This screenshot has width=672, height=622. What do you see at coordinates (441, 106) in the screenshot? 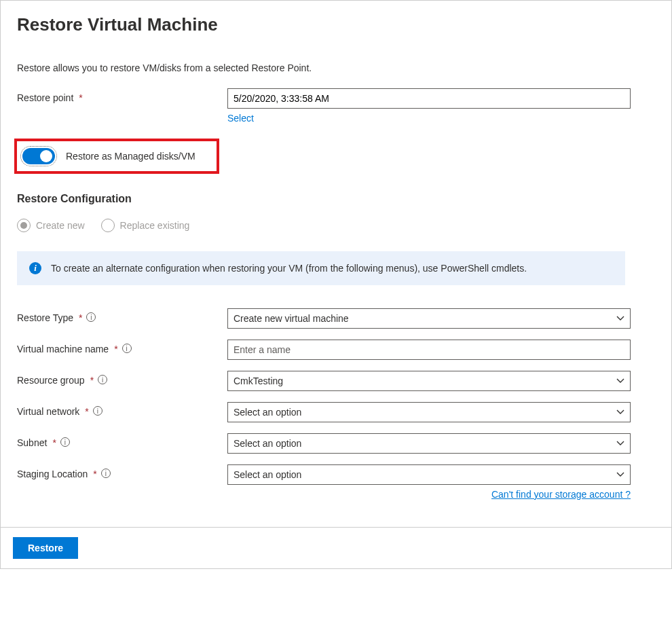
I see `restore-point-input-col: Select` at bounding box center [441, 106].